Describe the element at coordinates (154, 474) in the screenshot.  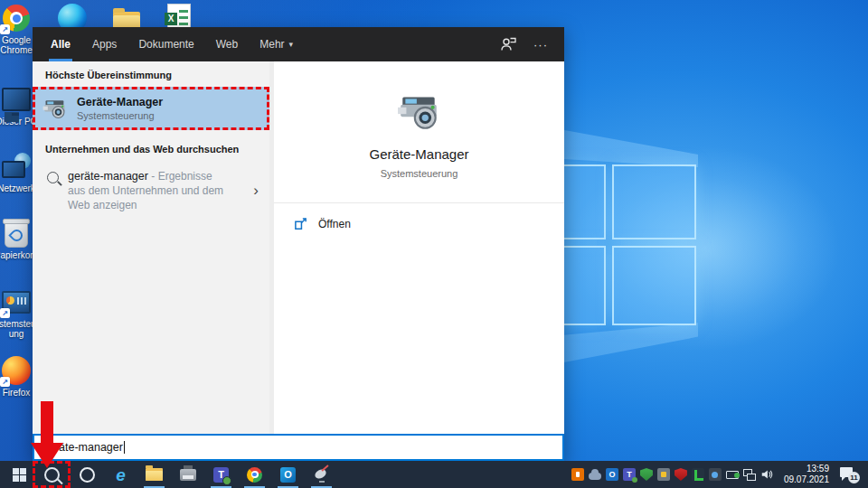
I see `taskbar-datei-explorer` at that location.